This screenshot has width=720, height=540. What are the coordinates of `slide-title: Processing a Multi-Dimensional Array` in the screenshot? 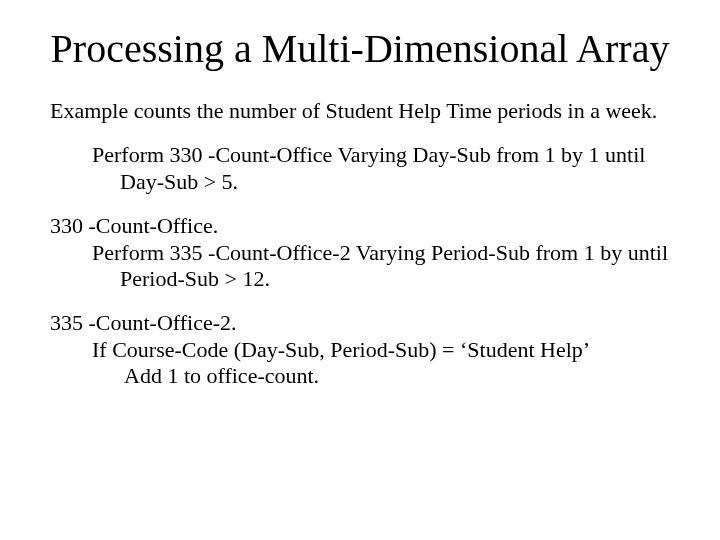 It's located at (360, 49).